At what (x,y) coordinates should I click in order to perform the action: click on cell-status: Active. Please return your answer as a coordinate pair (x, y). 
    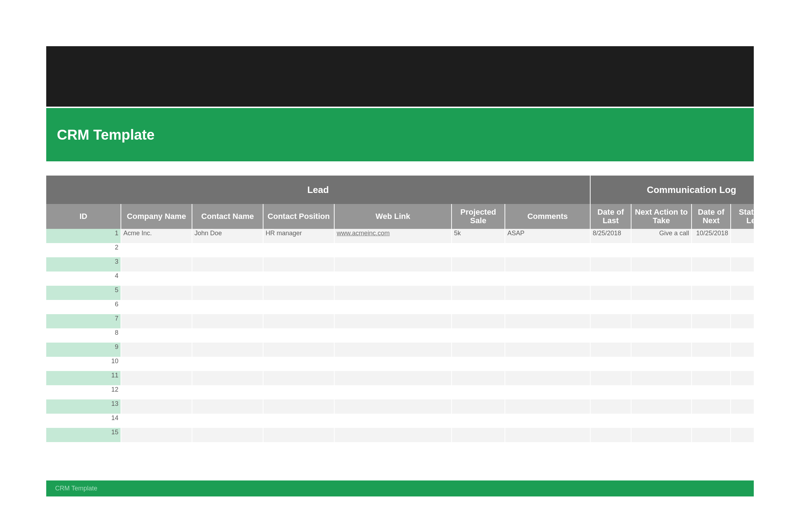
    Looking at the image, I should click on (742, 236).